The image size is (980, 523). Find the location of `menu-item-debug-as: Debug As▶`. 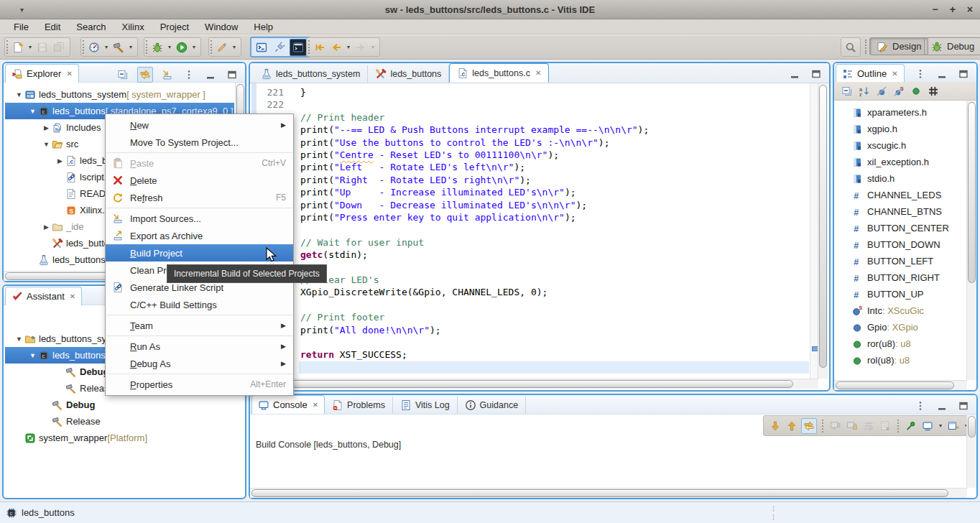

menu-item-debug-as: Debug As▶ is located at coordinates (200, 364).